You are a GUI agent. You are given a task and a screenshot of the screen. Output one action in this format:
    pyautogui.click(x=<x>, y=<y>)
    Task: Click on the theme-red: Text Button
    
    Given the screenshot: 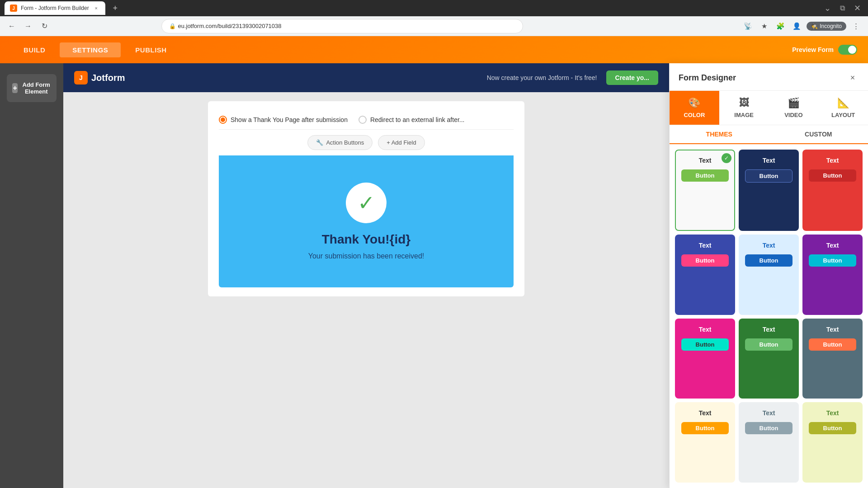 What is the action you would take?
    pyautogui.click(x=833, y=190)
    